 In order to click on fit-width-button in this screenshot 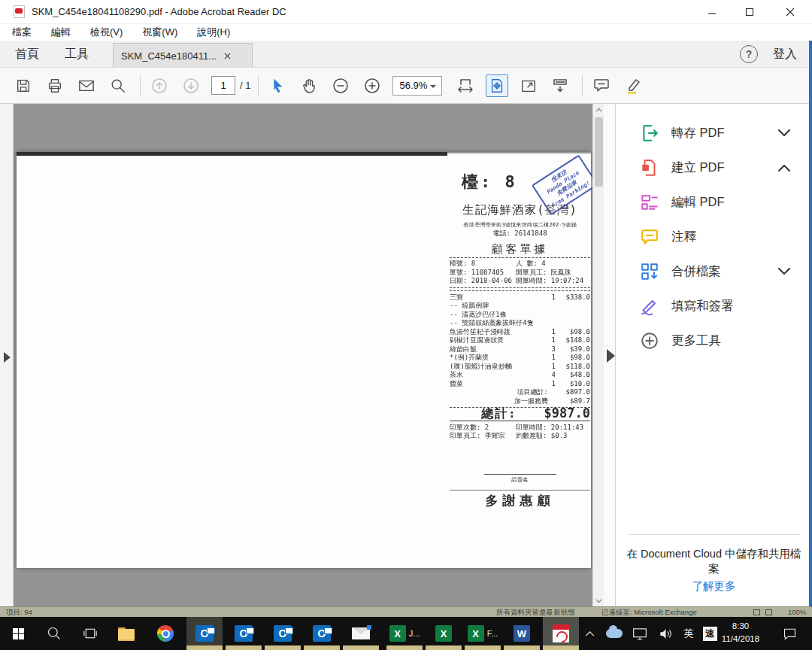, I will do `click(465, 86)`.